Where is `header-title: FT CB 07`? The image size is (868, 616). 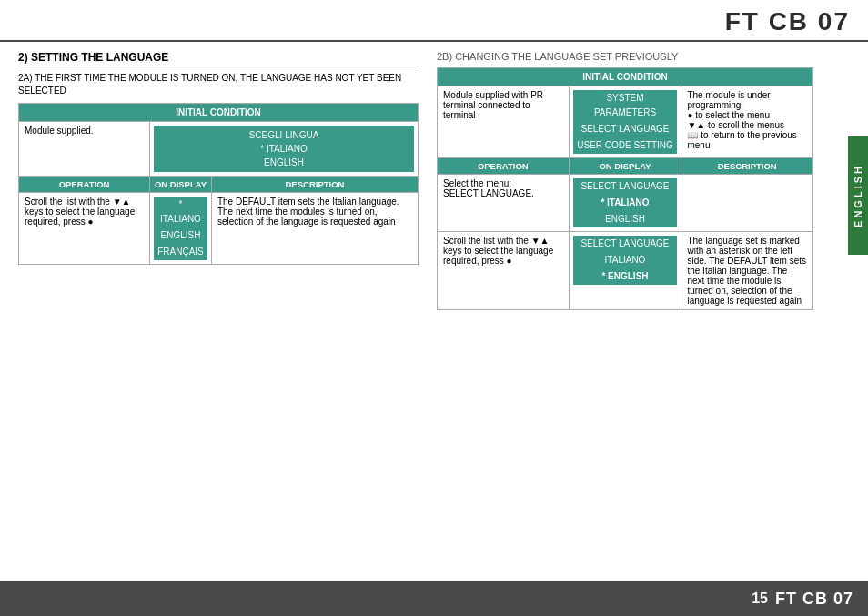 header-title: FT CB 07 is located at coordinates (788, 22).